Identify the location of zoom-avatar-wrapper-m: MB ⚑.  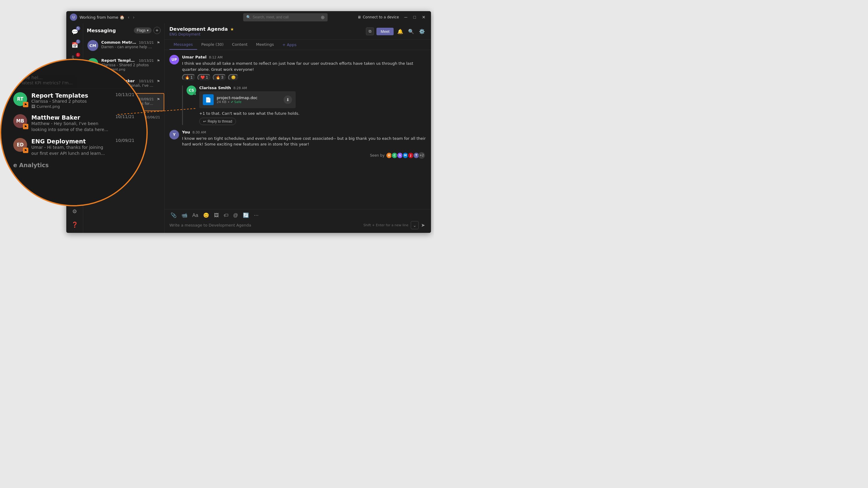
(20, 121).